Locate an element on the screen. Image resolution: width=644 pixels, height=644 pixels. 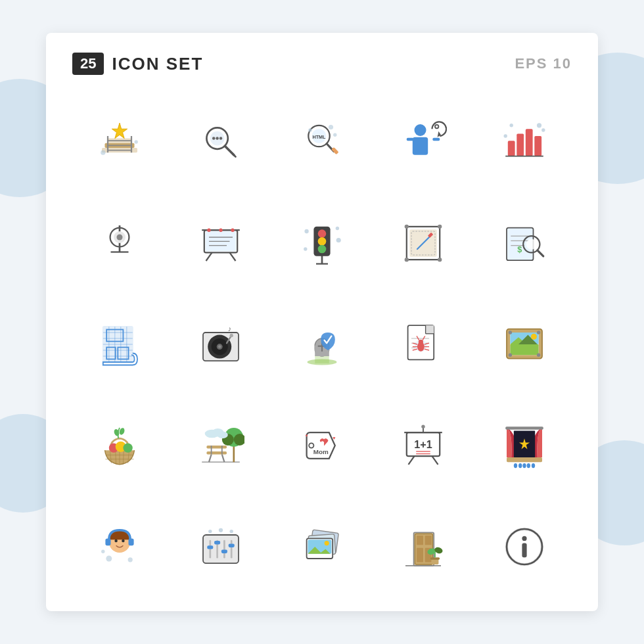
icon-traffic-light is located at coordinates (322, 243).